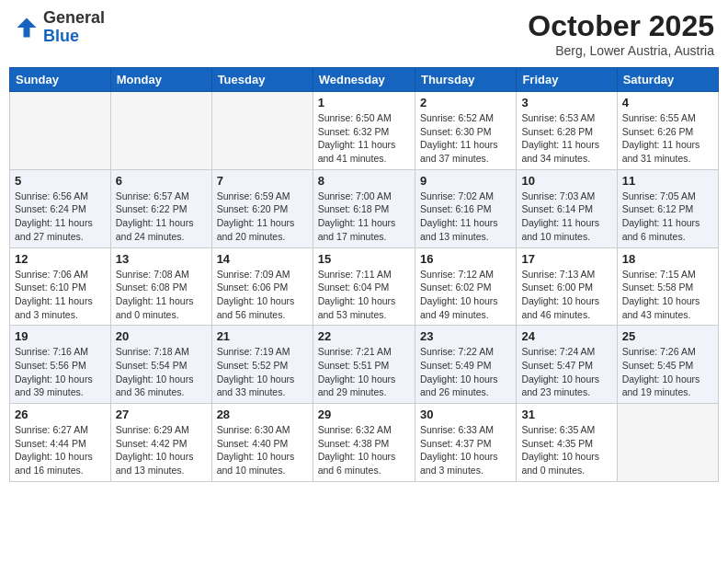 Image resolution: width=728 pixels, height=563 pixels. Describe the element at coordinates (162, 180) in the screenshot. I see `day-number: 6` at that location.